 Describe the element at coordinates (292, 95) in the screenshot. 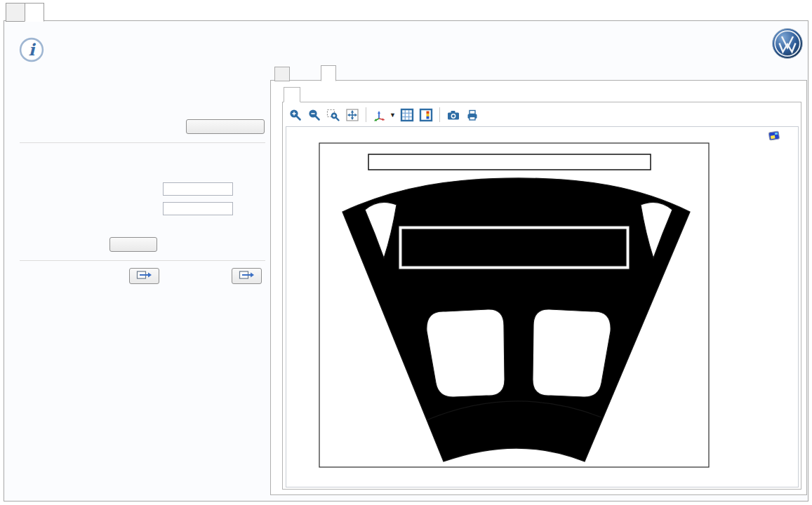

I see `tab-spannung-mises` at that location.